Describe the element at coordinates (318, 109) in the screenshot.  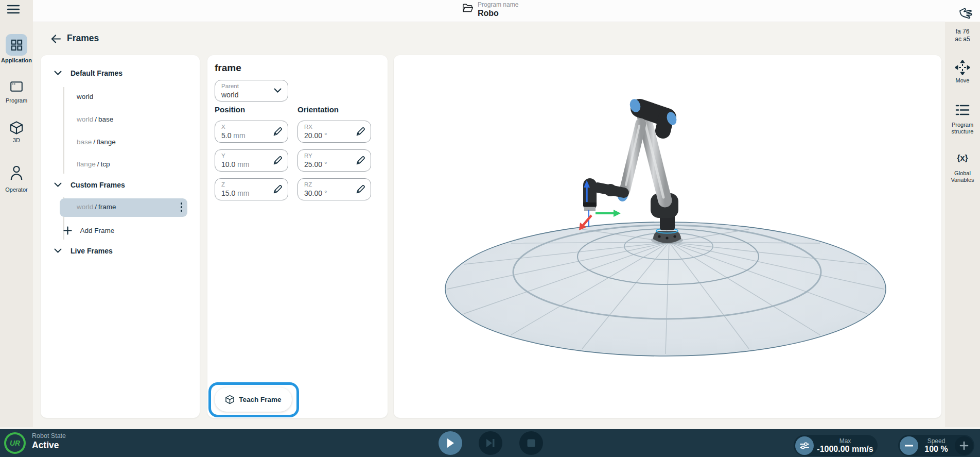
I see `orientation-group-label: Orientation` at that location.